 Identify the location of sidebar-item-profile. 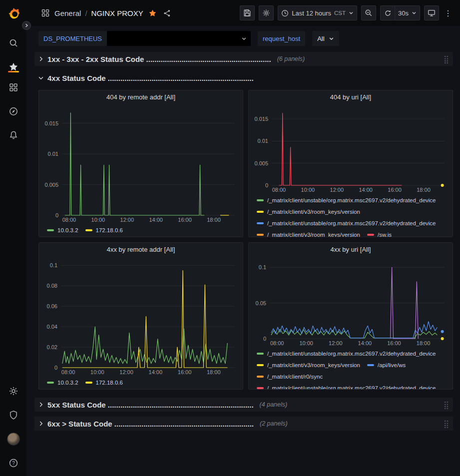
(13, 439).